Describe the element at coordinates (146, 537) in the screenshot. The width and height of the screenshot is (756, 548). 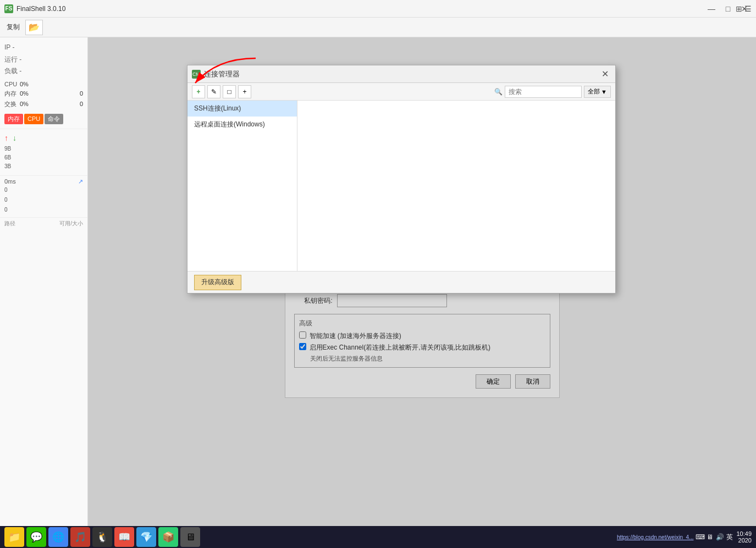
I see `gem-icon: 💎` at that location.